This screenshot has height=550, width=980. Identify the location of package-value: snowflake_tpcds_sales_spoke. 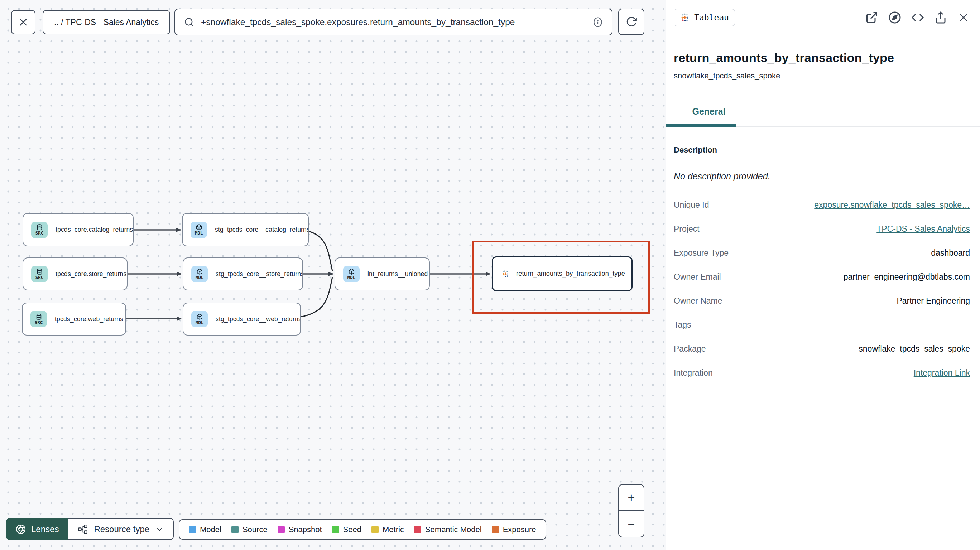
(915, 349).